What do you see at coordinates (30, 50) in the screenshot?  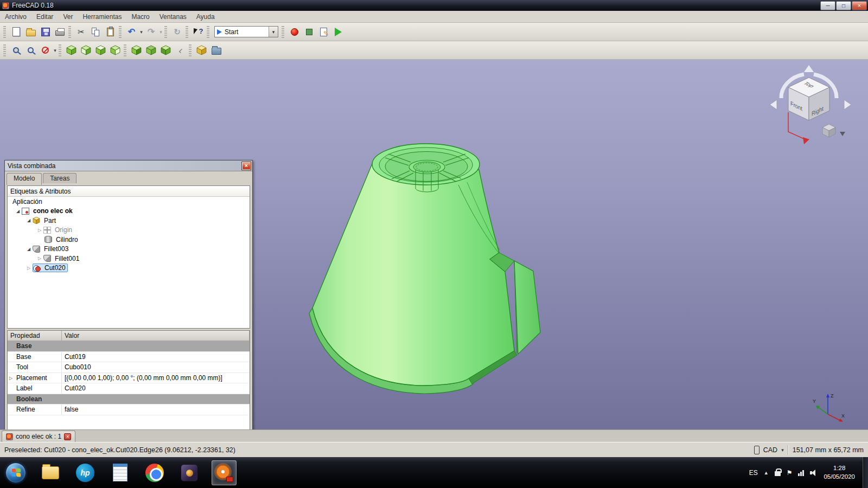 I see `zoom-button` at bounding box center [30, 50].